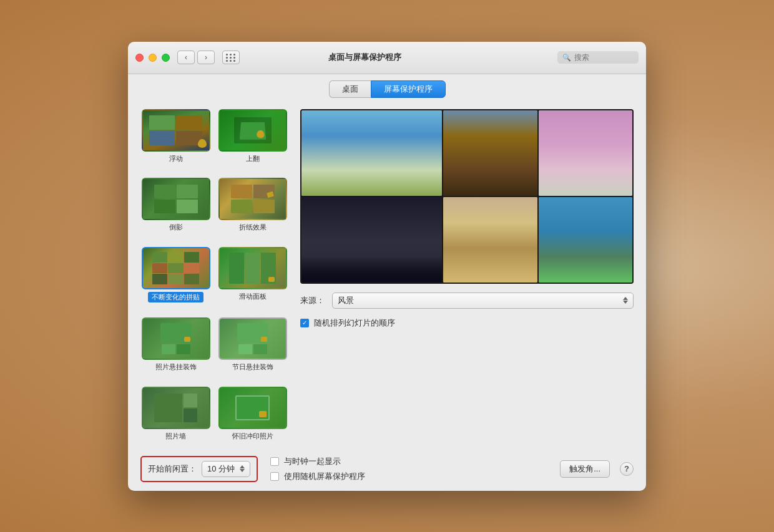  What do you see at coordinates (318, 469) in the screenshot?
I see `checkbox-group: 与时钟一起显示 使用随机屏幕保护程序` at bounding box center [318, 469].